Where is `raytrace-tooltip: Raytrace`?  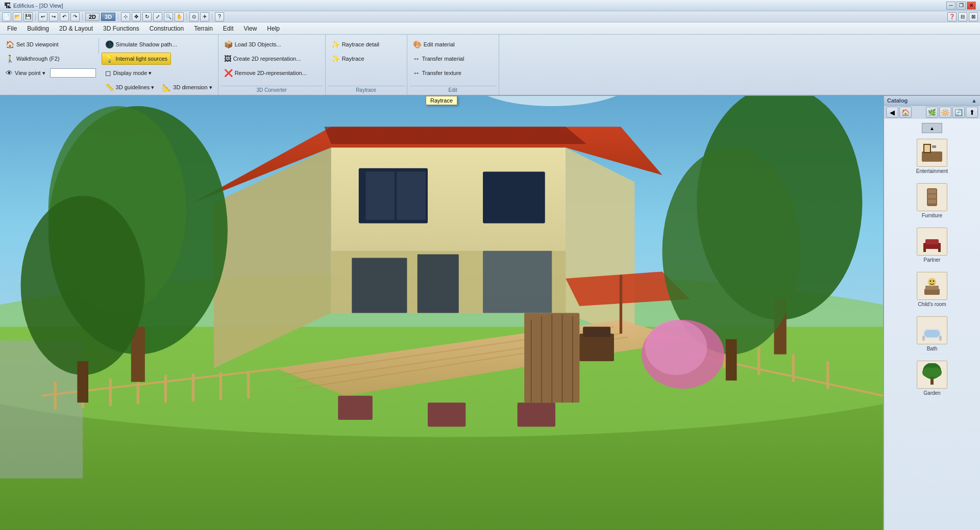 raytrace-tooltip: Raytrace is located at coordinates (442, 100).